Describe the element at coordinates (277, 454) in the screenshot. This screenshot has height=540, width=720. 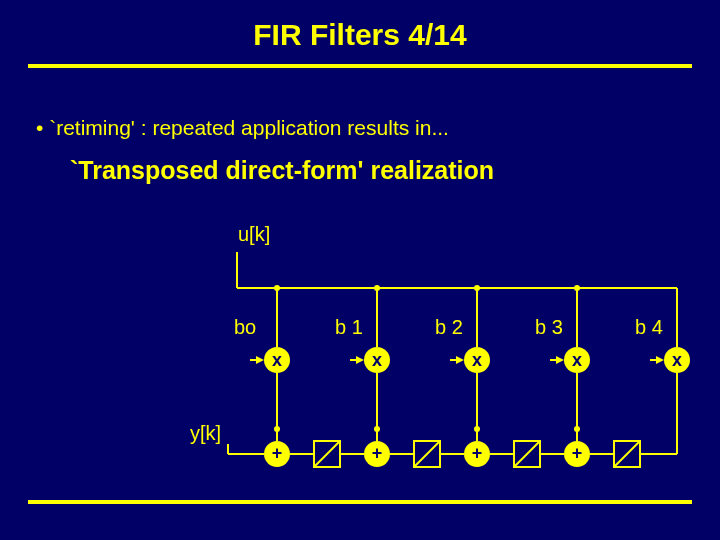
I see `add-op-0: +` at that location.